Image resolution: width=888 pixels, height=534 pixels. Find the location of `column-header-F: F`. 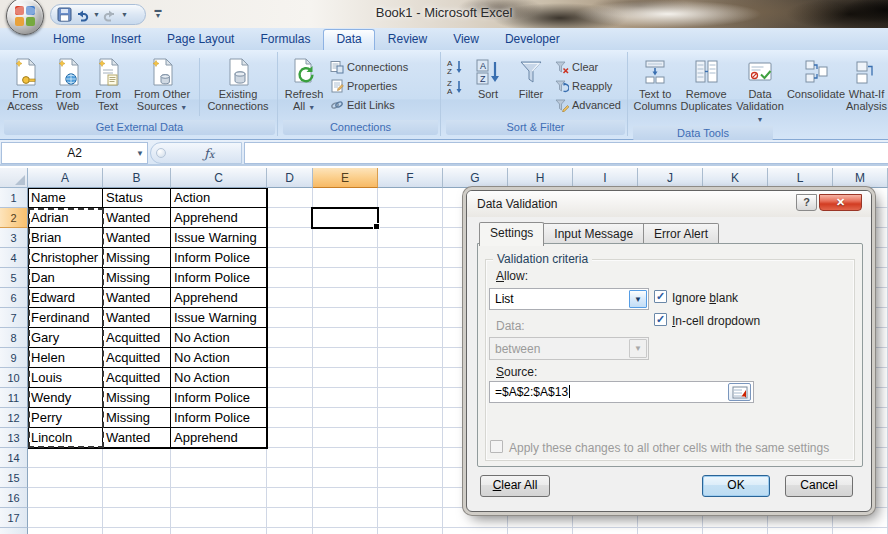

column-header-F: F is located at coordinates (410, 178).